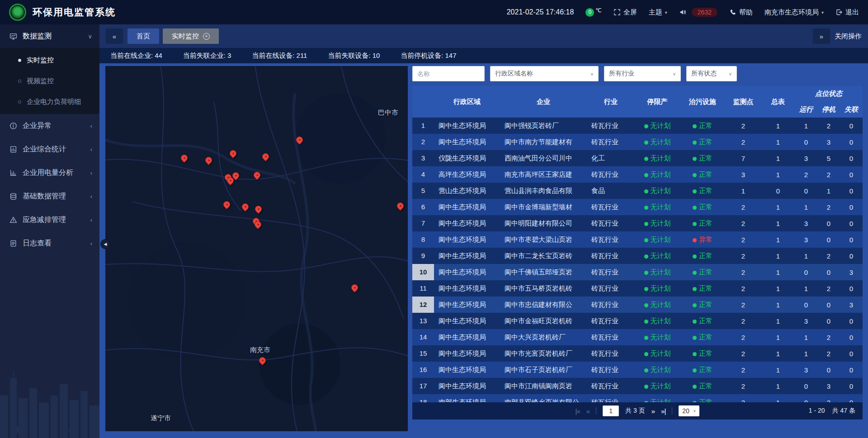 The width and height of the screenshot is (868, 438). Describe the element at coordinates (848, 36) in the screenshot. I see `close-operations-dropdown: 关闭操作` at that location.